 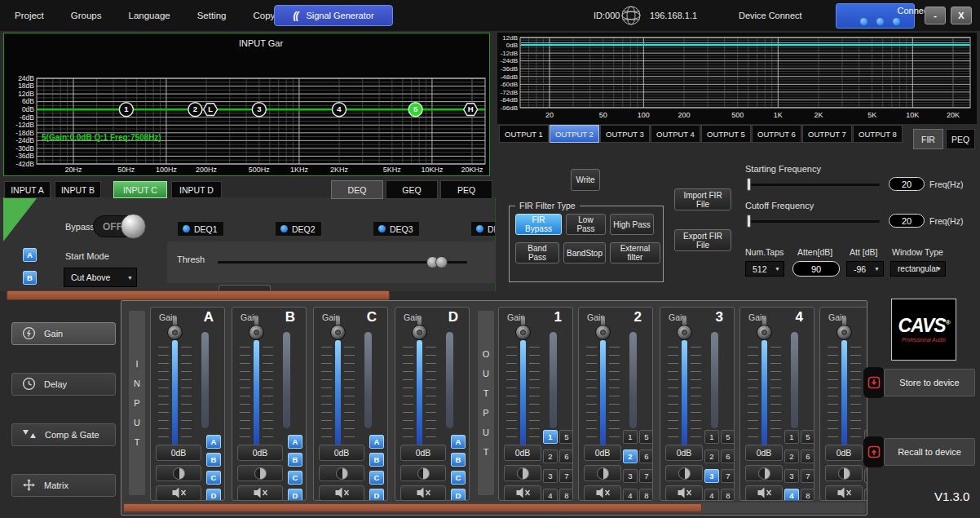 I want to click on tab-output-4: OUTPUT 4, so click(x=675, y=134).